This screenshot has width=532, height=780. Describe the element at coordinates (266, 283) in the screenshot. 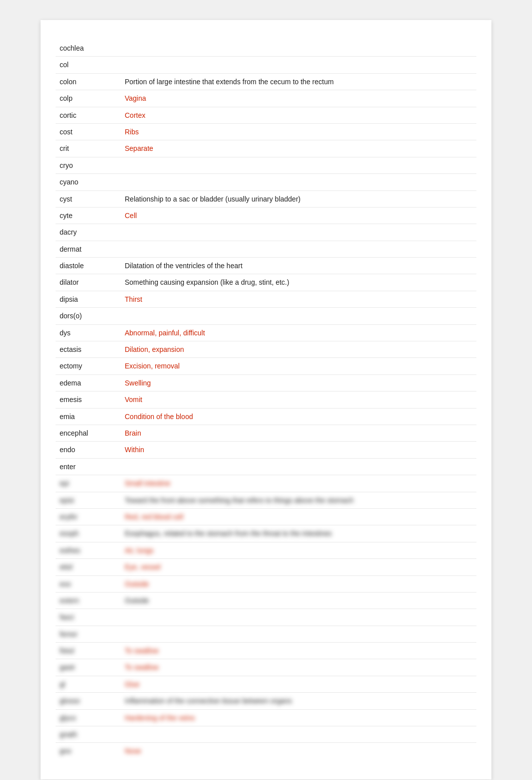

I see `table-row: dilatorSomething causing expansion (like…` at that location.